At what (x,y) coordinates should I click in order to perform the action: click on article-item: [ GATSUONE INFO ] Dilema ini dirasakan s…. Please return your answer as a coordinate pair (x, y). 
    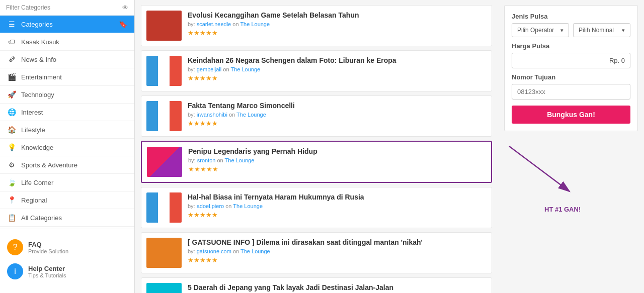
    Looking at the image, I should click on (316, 253).